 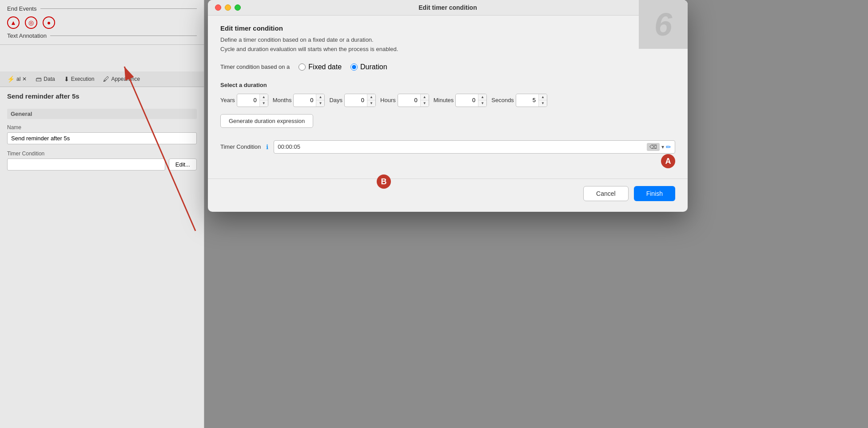 What do you see at coordinates (17, 79) in the screenshot?
I see `tab-general: ⚡ al ✕` at bounding box center [17, 79].